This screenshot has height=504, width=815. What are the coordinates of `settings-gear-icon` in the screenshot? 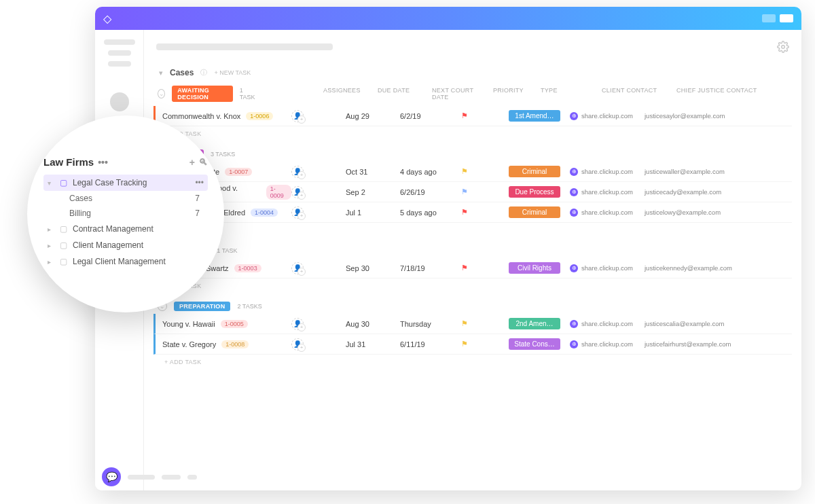 It's located at (783, 48).